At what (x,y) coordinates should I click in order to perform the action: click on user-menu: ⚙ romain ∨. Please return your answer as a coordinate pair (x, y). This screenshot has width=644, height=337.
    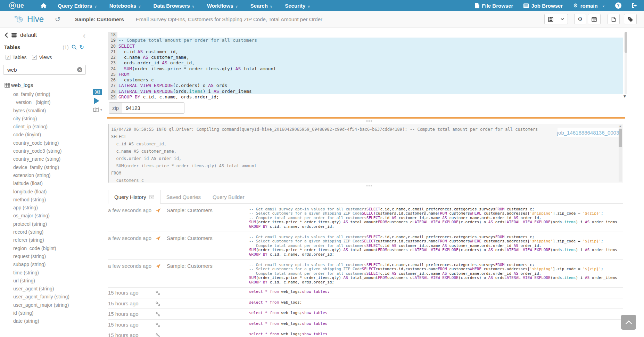
    Looking at the image, I should click on (589, 6).